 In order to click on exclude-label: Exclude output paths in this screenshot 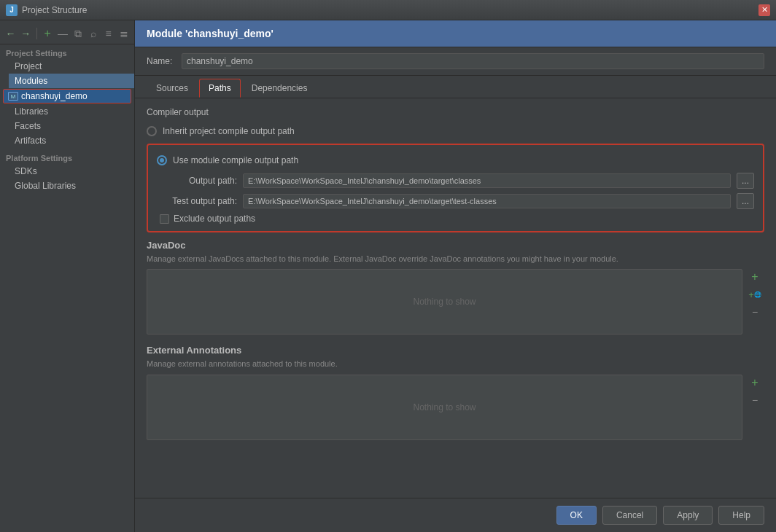, I will do `click(214, 219)`.